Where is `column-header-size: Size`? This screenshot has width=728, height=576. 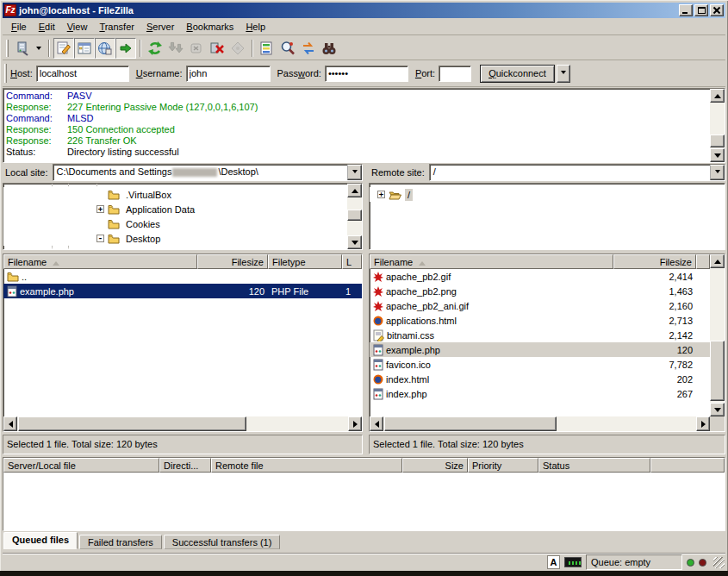 column-header-size: Size is located at coordinates (435, 466).